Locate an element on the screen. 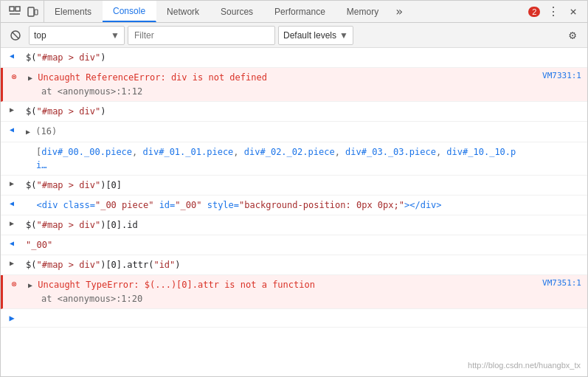 The image size is (588, 377). error-count-badge: 2 is located at coordinates (534, 12).